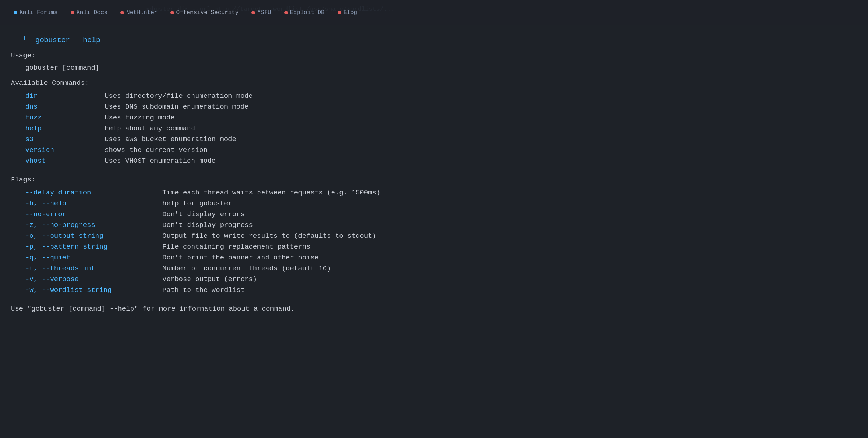 This screenshot has height=438, width=868. What do you see at coordinates (16, 13) in the screenshot?
I see `kali-forums-dot` at bounding box center [16, 13].